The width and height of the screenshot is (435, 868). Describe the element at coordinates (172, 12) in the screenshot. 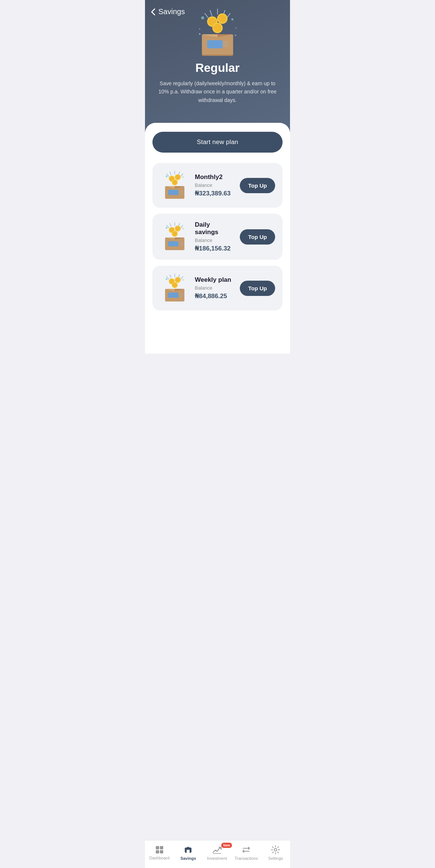

I see `back-label: Savings` at that location.